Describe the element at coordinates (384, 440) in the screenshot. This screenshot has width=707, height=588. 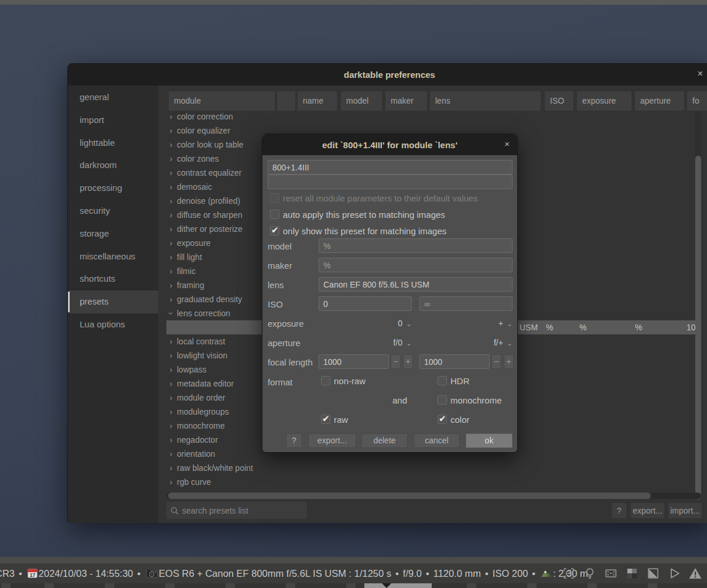
I see `dialog-delete-button: delete` at that location.